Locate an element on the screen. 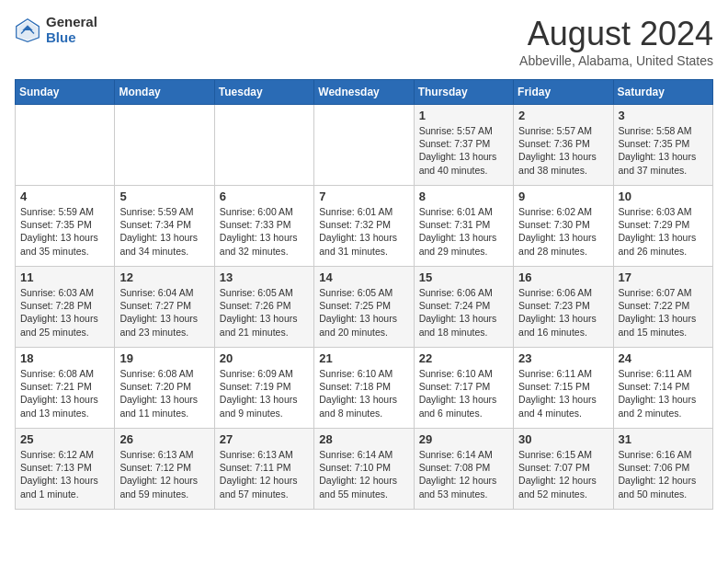 This screenshot has height=563, width=728. day-number: 9 is located at coordinates (563, 197).